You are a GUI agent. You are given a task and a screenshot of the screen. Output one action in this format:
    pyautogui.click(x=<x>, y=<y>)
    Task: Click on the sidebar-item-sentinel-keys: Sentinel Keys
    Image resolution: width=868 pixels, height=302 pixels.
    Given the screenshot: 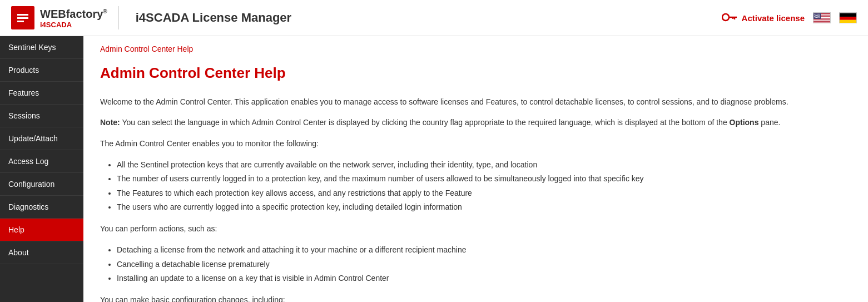 What is the action you would take?
    pyautogui.click(x=42, y=48)
    